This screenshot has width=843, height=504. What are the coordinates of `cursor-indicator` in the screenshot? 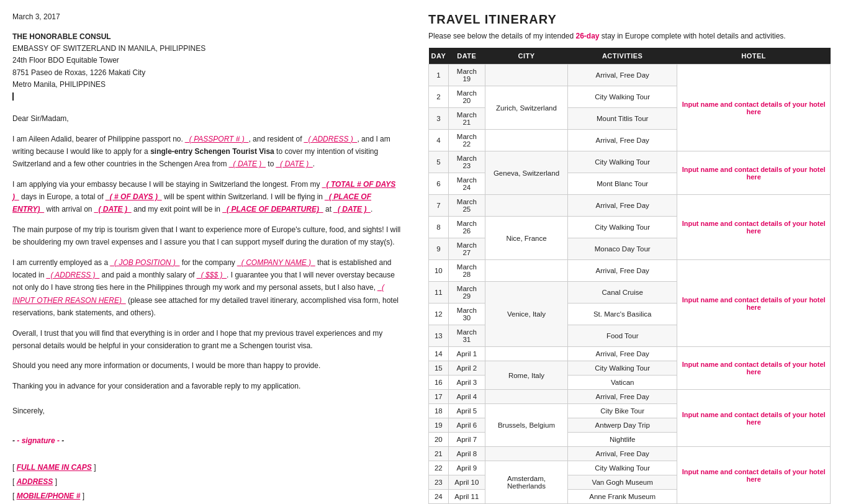 It's located at (208, 97).